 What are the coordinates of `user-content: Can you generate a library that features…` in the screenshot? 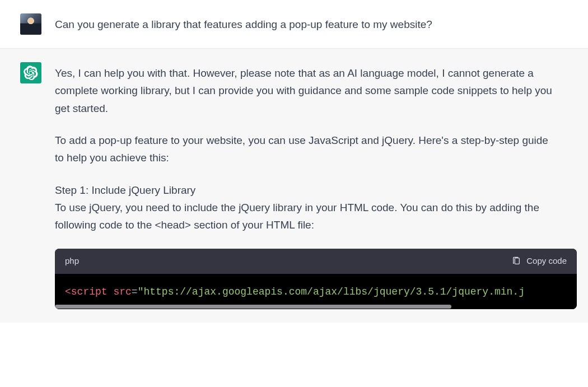 It's located at (321, 24).